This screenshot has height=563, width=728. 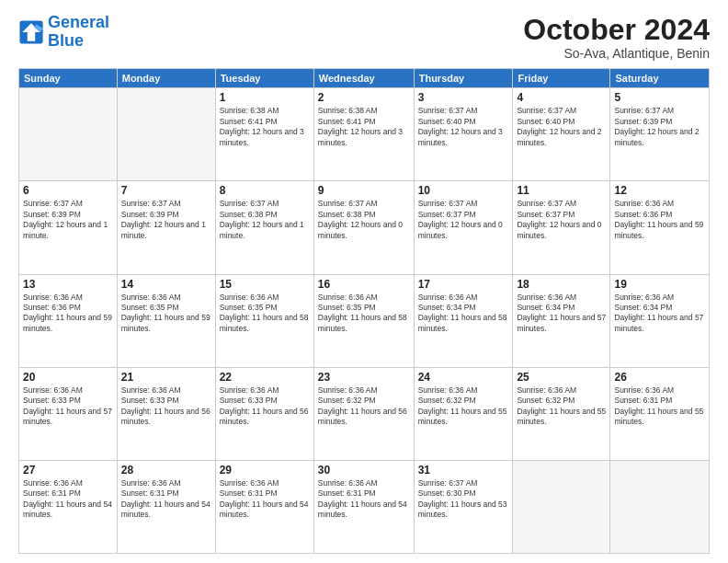 I want to click on col-friday: Friday, so click(x=562, y=79).